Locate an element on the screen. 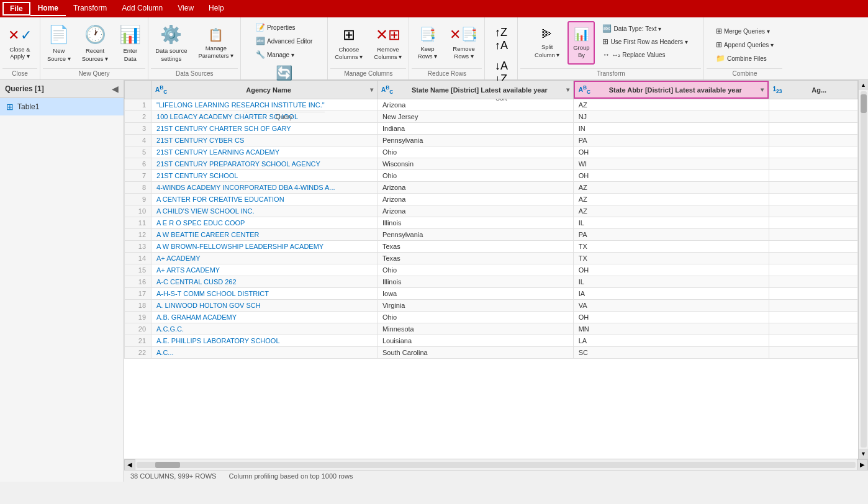 The width and height of the screenshot is (868, 504). table-row: 18A. LINWOOD HOLTON GOV SCHVirginiaVA is located at coordinates (492, 305).